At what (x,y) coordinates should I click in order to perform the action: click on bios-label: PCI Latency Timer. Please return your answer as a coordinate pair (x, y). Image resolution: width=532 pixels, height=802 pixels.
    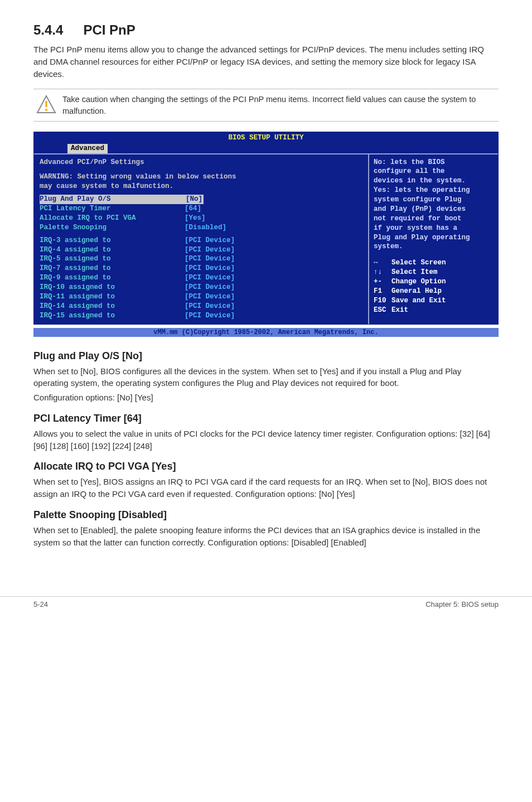
    Looking at the image, I should click on (112, 209).